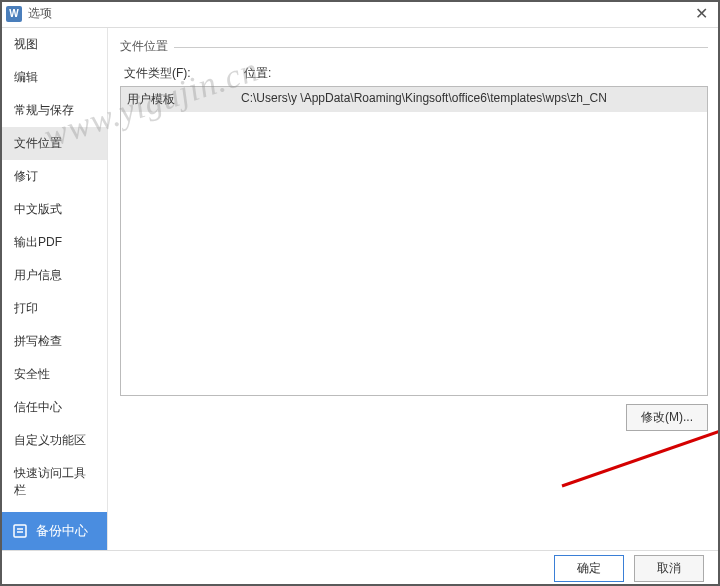  I want to click on close-icon: ✕, so click(702, 14).